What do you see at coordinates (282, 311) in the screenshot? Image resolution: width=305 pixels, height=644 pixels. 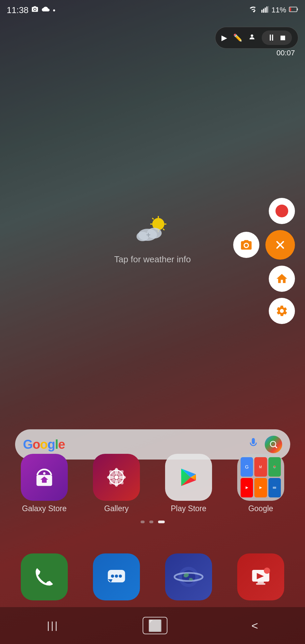 I see `settings-fab` at bounding box center [282, 311].